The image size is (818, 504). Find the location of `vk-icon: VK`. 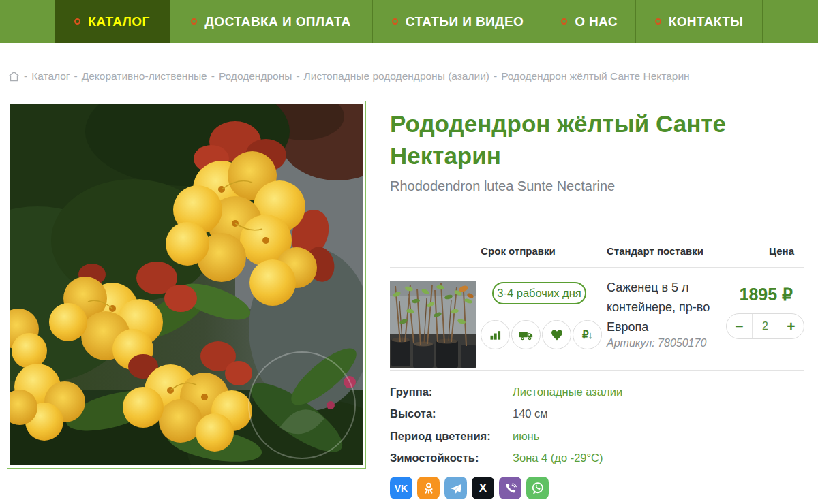

vk-icon: VK is located at coordinates (401, 488).